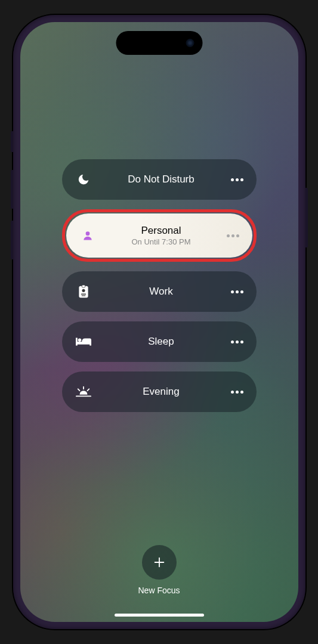 Image resolution: width=318 pixels, height=644 pixels. What do you see at coordinates (190, 43) in the screenshot?
I see `front-camera` at bounding box center [190, 43].